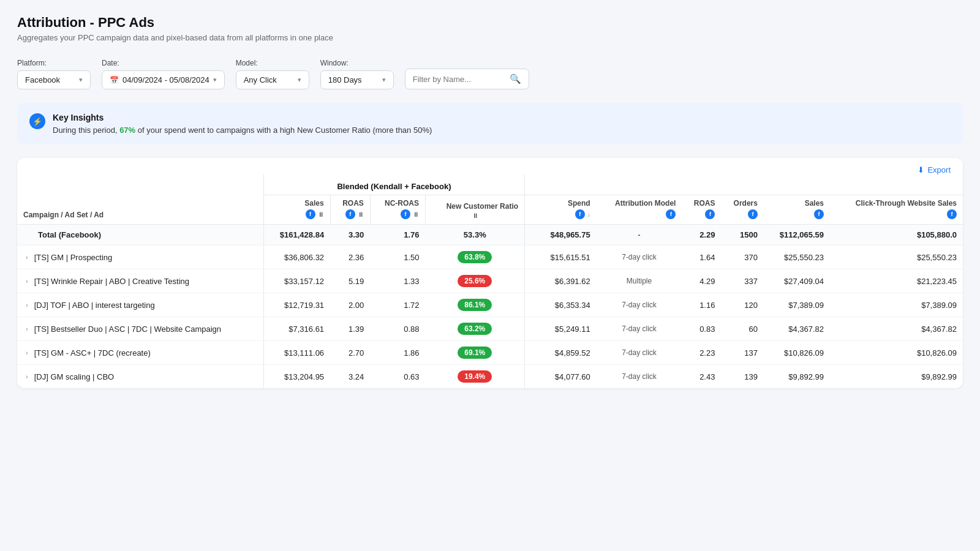 The width and height of the screenshot is (980, 551). Describe the element at coordinates (273, 80) in the screenshot. I see `model-select: Any Click ▾` at that location.